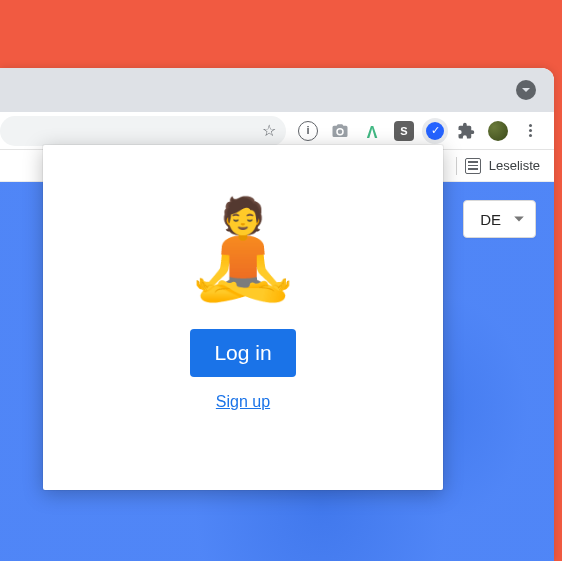 The height and width of the screenshot is (561, 562). What do you see at coordinates (404, 131) in the screenshot?
I see `extension-s-icon: S` at bounding box center [404, 131].